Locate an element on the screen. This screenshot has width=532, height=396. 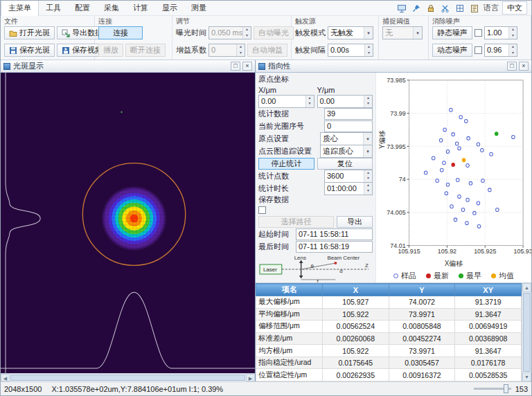
menu-tab-measure: 测量 is located at coordinates (199, 8).